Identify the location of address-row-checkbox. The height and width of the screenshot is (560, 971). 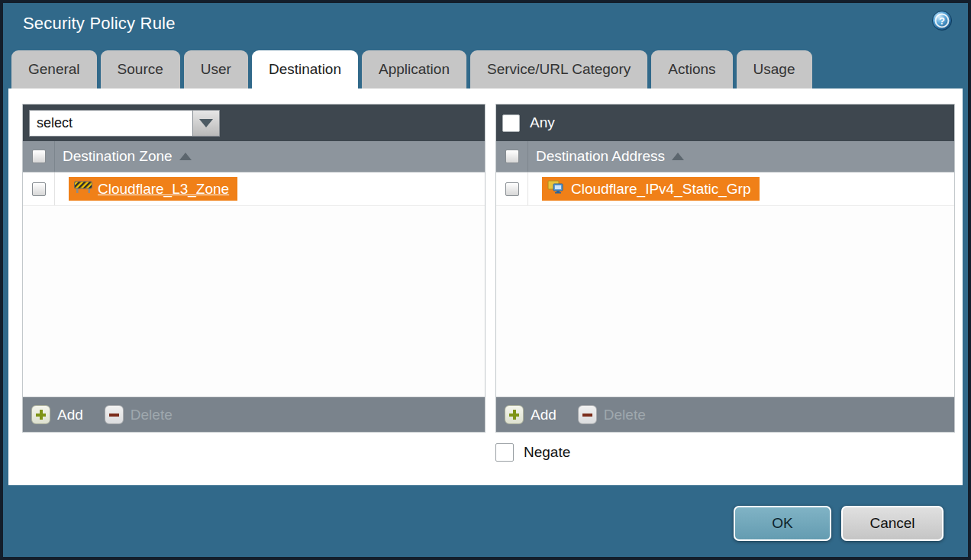
(512, 189).